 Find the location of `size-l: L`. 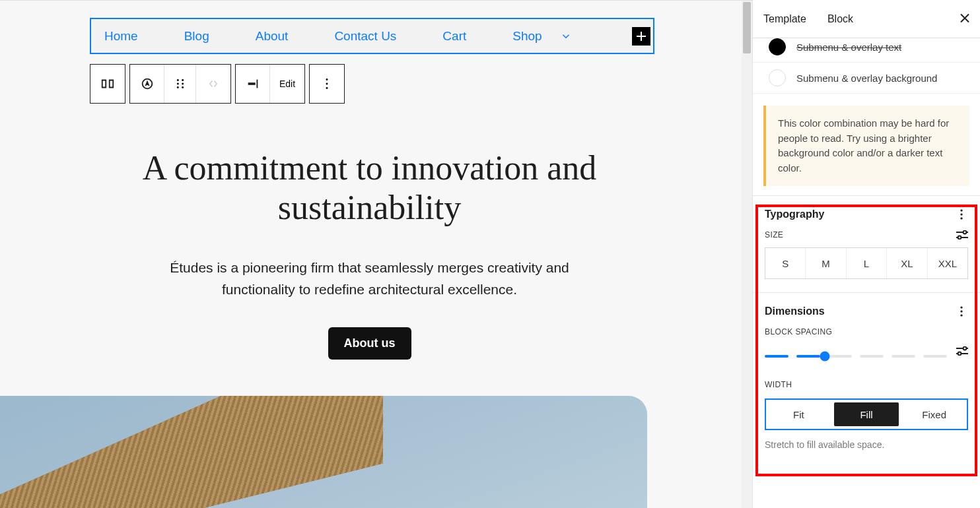

size-l: L is located at coordinates (866, 263).